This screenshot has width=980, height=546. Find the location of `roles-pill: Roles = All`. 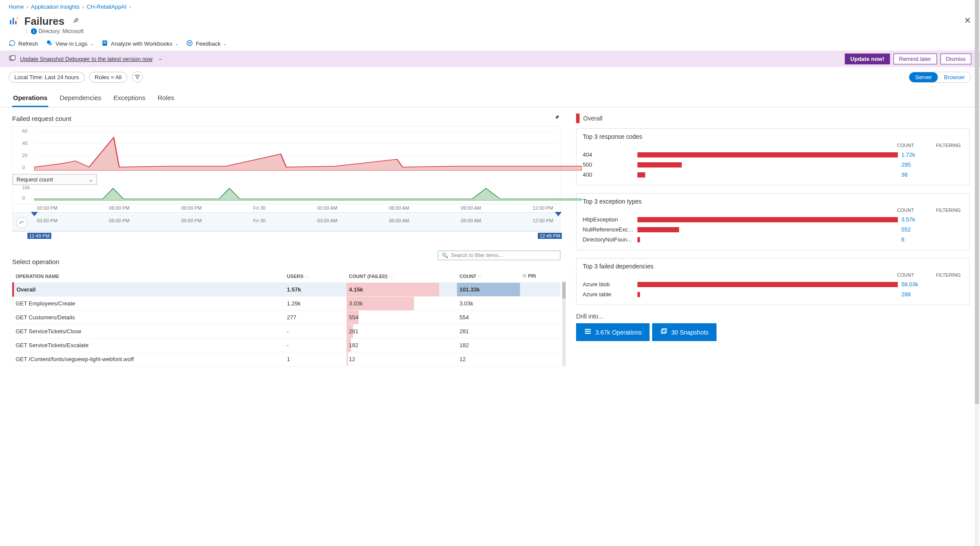

roles-pill: Roles = All is located at coordinates (108, 77).